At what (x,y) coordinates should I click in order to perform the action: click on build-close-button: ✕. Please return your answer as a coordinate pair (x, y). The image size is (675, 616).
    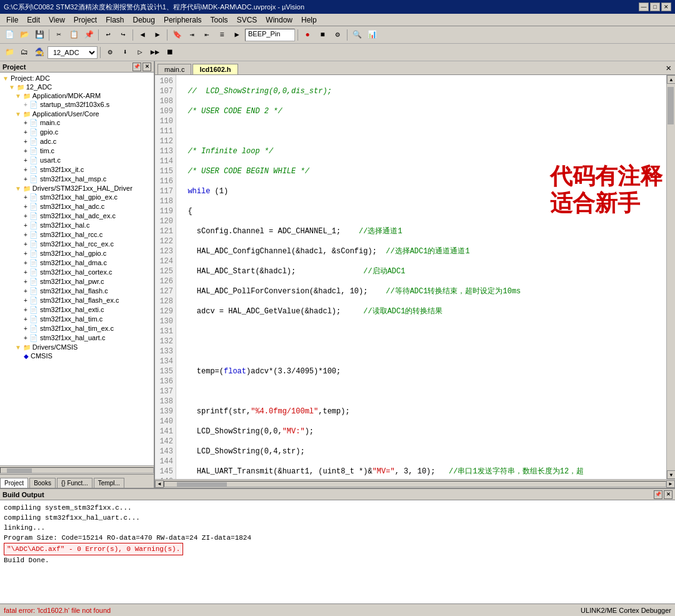
    Looking at the image, I should click on (668, 495).